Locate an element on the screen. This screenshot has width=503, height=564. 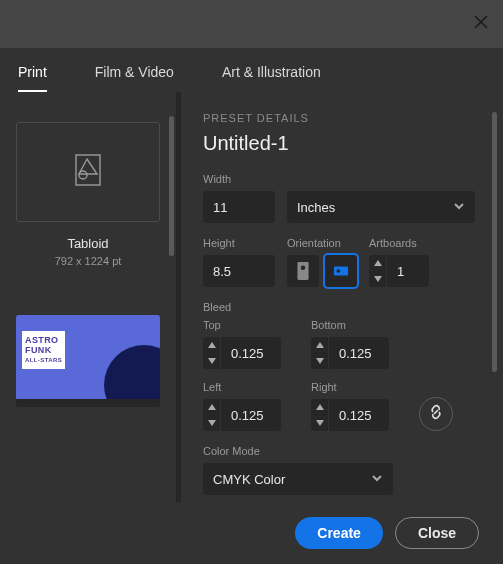
link-bleed-button is located at coordinates (436, 414).